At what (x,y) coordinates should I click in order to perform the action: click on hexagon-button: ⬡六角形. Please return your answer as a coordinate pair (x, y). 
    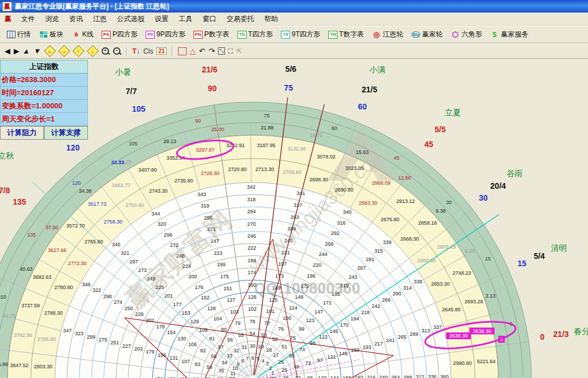
    Looking at the image, I should click on (467, 34).